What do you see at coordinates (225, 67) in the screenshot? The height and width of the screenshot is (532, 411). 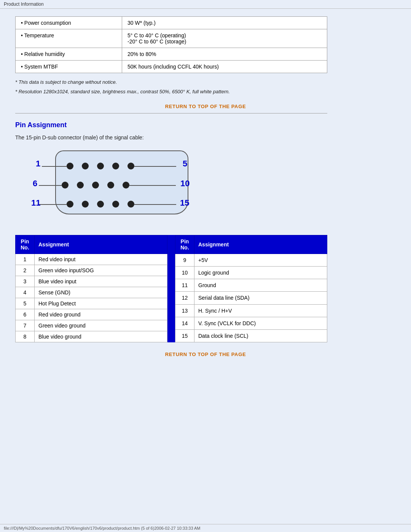 I see `spec-value: 50K hours (including CCFL 40K hours)` at bounding box center [225, 67].